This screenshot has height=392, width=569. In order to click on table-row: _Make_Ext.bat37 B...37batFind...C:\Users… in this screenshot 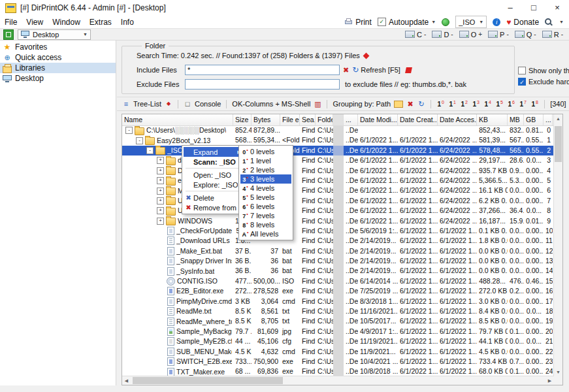, I will do `click(338, 251)`.